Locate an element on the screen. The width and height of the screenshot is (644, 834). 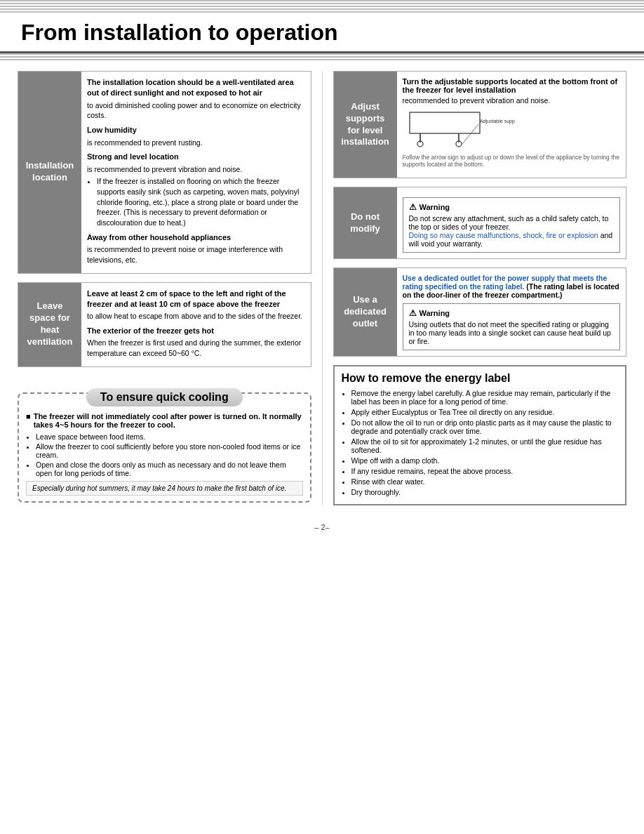
do-not-modify-warning: ⚠ Warning Do not screw any attachment, s… is located at coordinates (512, 225).